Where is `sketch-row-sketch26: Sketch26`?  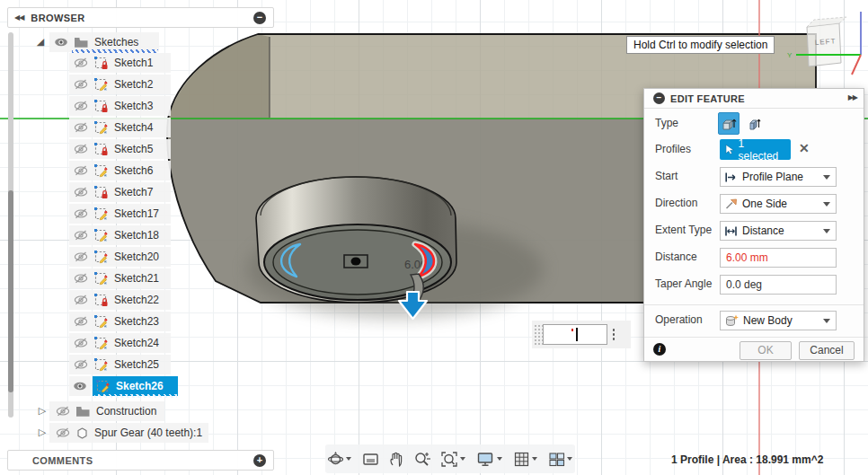 sketch-row-sketch26: Sketch26 is located at coordinates (135, 386).